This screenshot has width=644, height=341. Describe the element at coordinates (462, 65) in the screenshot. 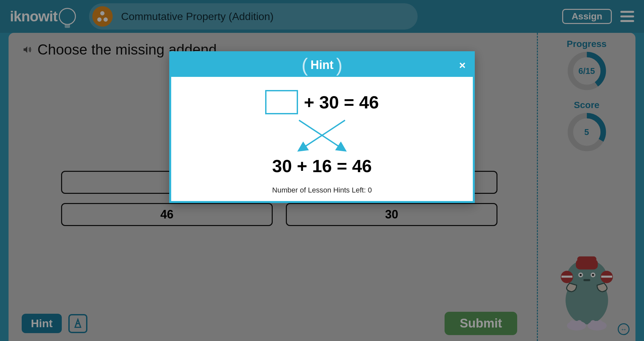

I see `close-icon: ×` at that location.